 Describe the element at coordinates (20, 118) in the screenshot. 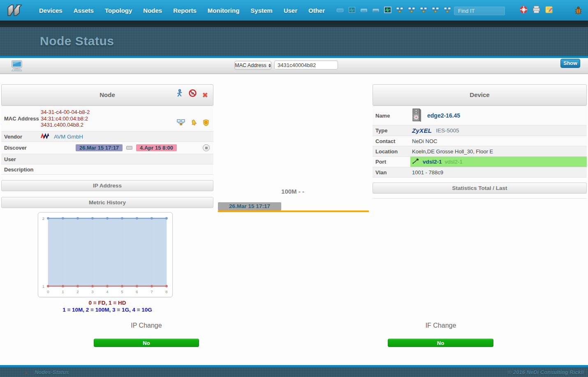

I see `mac-address-label: MAC Address` at that location.